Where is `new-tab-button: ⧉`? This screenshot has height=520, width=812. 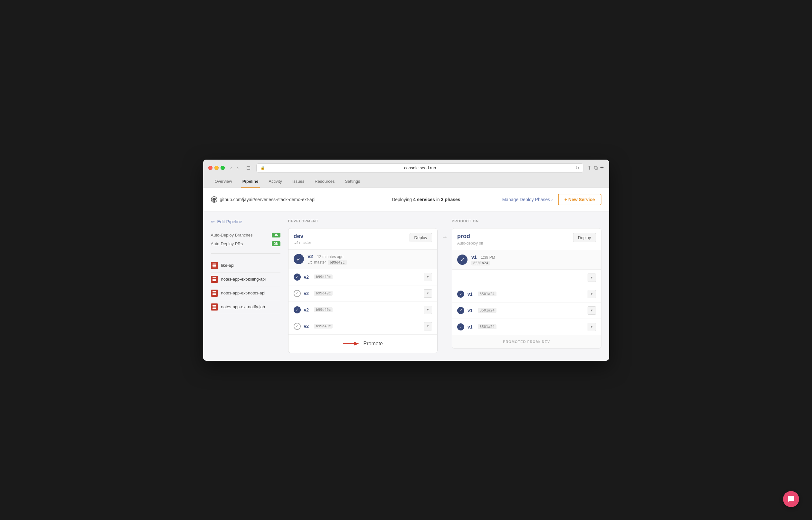
new-tab-button: ⧉ is located at coordinates (596, 168).